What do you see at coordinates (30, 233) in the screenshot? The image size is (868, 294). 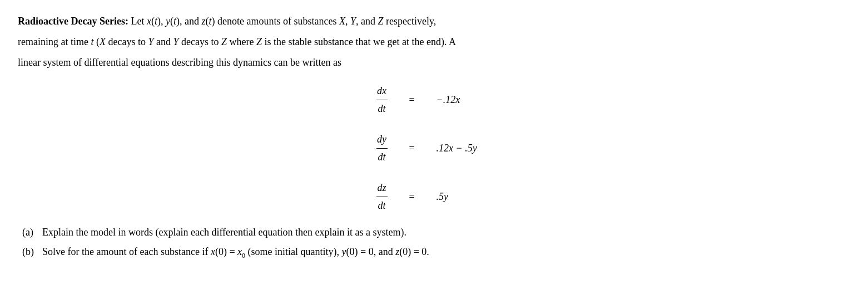 I see `part-a-label: (a)` at bounding box center [30, 233].